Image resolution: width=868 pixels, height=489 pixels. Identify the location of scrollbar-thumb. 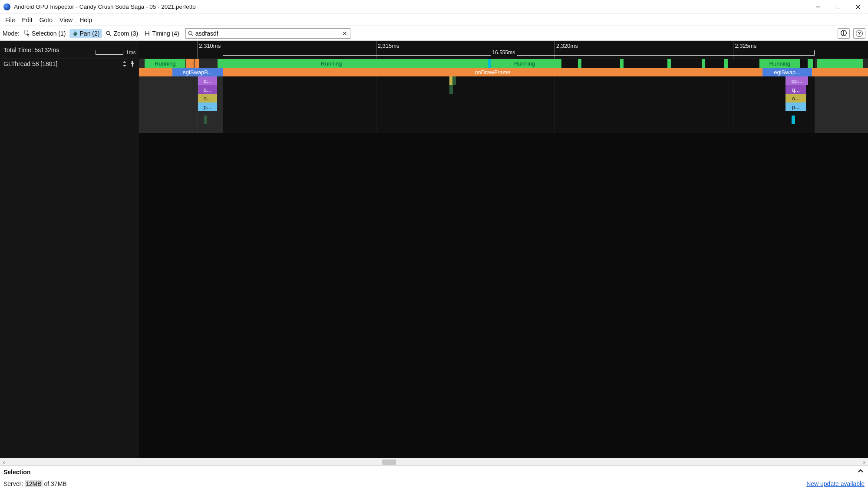
(389, 462).